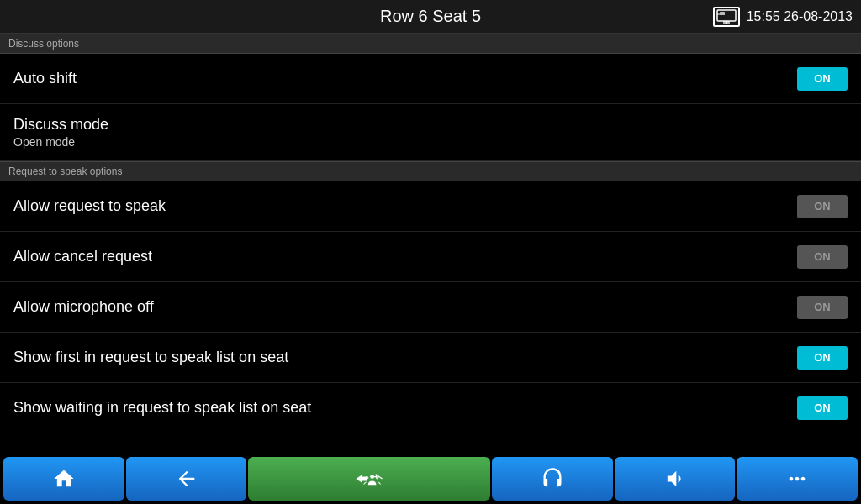  I want to click on show-first-in-request-toggle-btn: ON, so click(822, 358).